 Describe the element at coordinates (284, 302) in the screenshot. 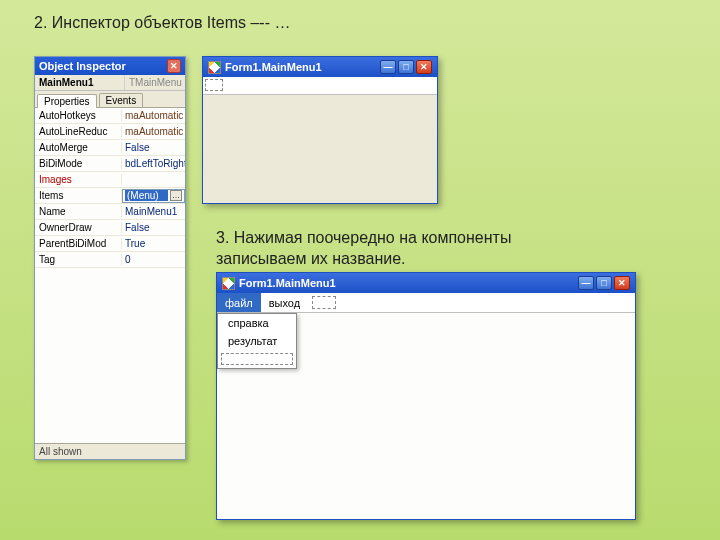

I see `menu-item-exit: выход` at that location.